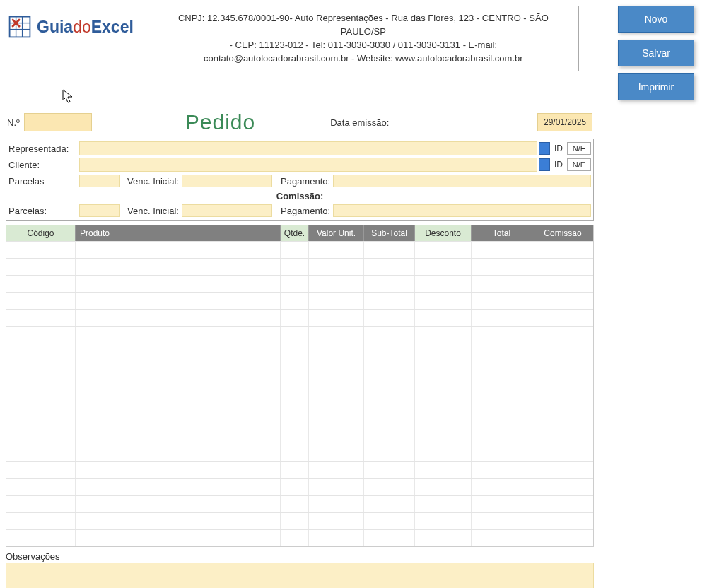 The width and height of the screenshot is (707, 588). What do you see at coordinates (227, 211) in the screenshot?
I see `venc2-input` at bounding box center [227, 211].